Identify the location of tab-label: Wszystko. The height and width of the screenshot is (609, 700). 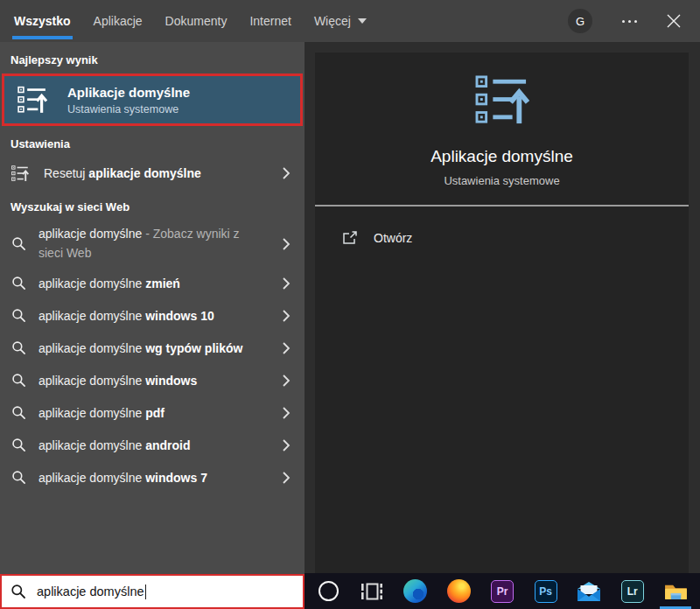
(42, 21).